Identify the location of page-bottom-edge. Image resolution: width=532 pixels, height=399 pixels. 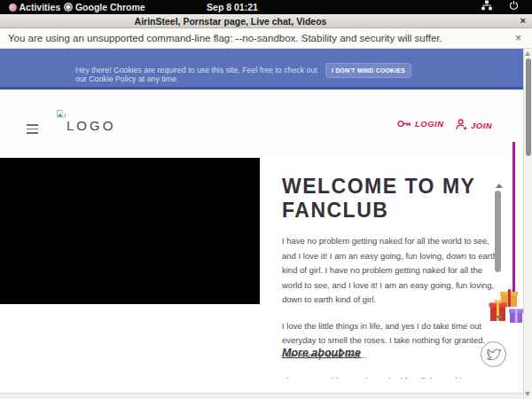
(262, 395).